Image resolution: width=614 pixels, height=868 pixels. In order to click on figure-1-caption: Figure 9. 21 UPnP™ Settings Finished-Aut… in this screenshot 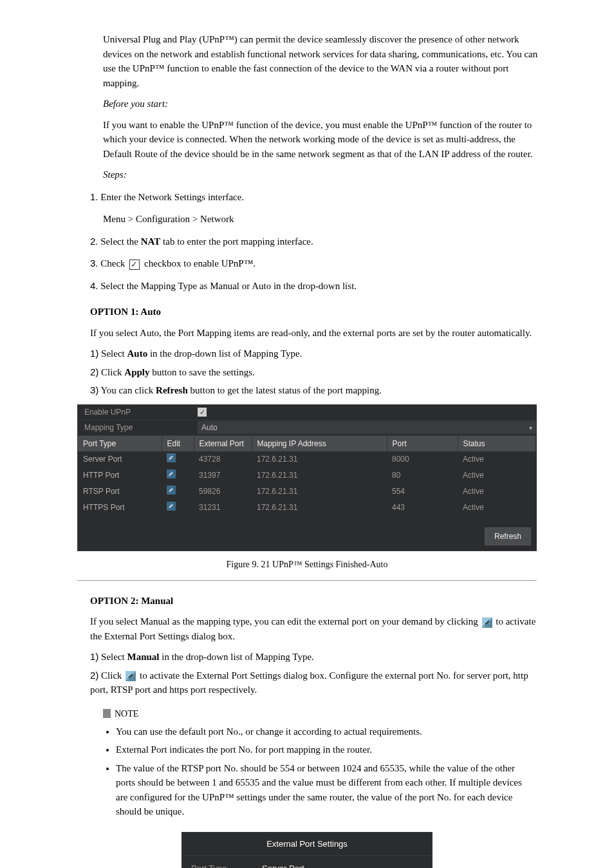, I will do `click(307, 564)`.